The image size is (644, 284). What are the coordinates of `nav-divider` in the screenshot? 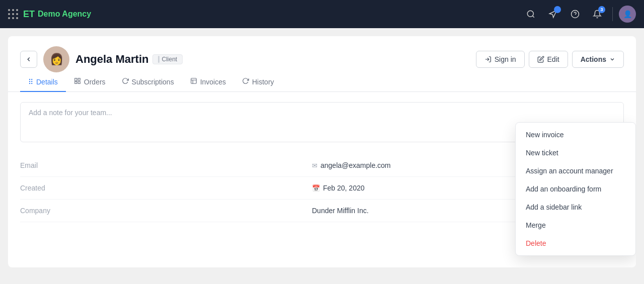 It's located at (613, 14).